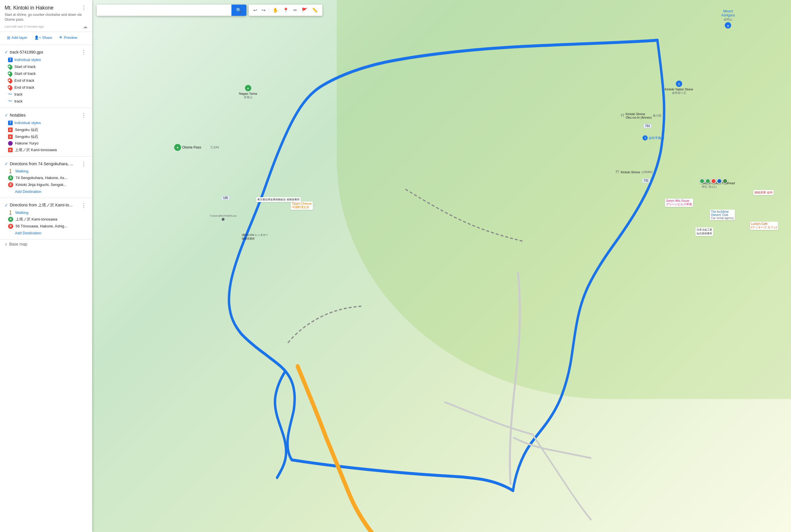 Image resolution: width=791 pixels, height=532 pixels. I want to click on layer-directions-74: ✓ Directions from 74 Sengokuhara, ... ⋮ …, so click(46, 177).